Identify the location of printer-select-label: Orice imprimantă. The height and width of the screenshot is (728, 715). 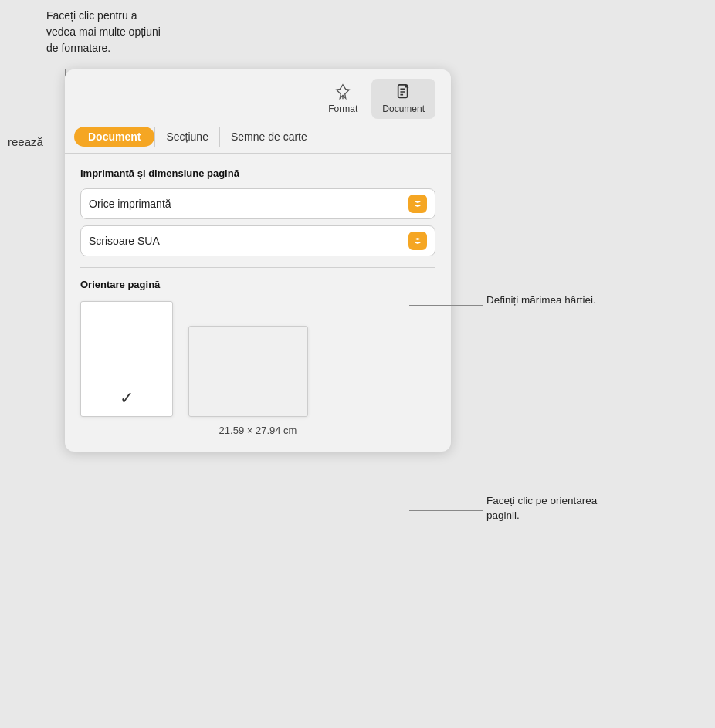
(249, 204).